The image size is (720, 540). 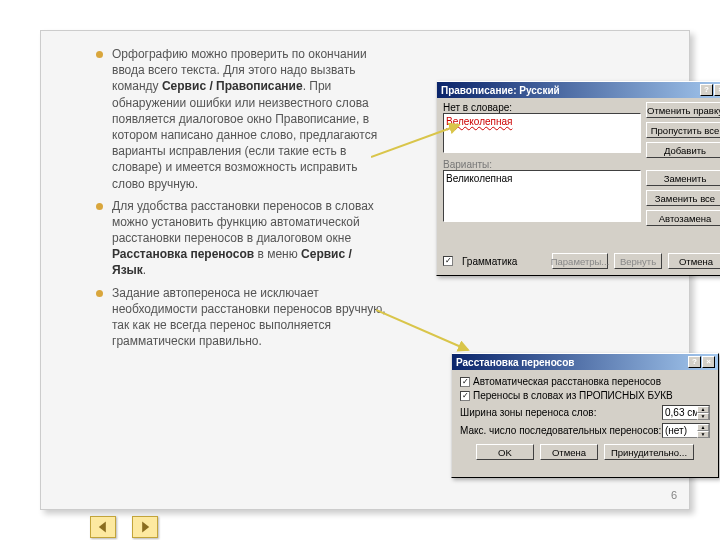 What do you see at coordinates (183, 254) in the screenshot?
I see `bold: Расстановка переносов` at bounding box center [183, 254].